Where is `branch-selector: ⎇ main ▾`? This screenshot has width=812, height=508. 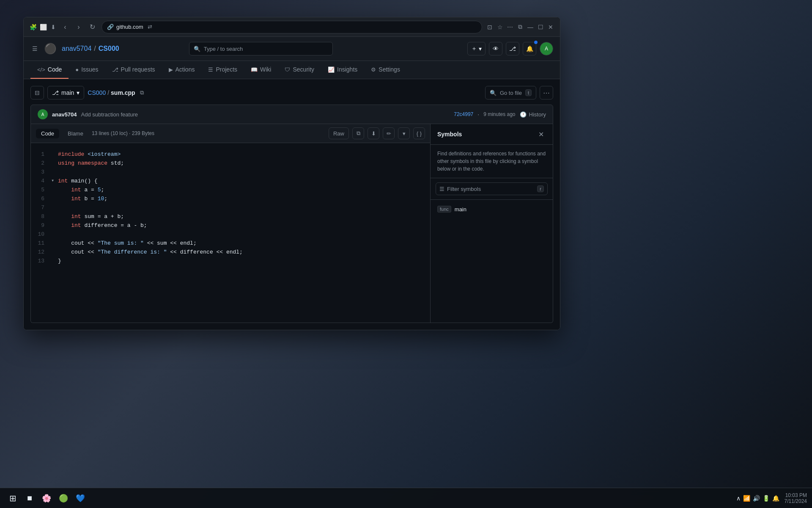 branch-selector: ⎇ main ▾ is located at coordinates (66, 93).